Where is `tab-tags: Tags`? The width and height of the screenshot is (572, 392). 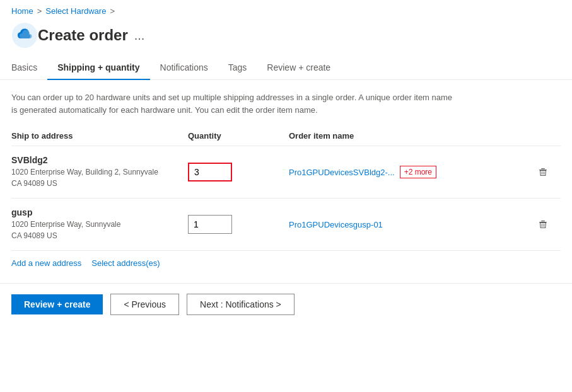 tab-tags: Tags is located at coordinates (238, 68).